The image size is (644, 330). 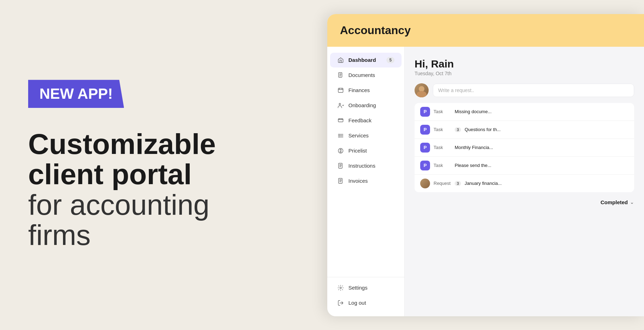 What do you see at coordinates (524, 67) in the screenshot?
I see `greeting-section: Hi, Rain Tuesday, Oct 7th` at bounding box center [524, 67].